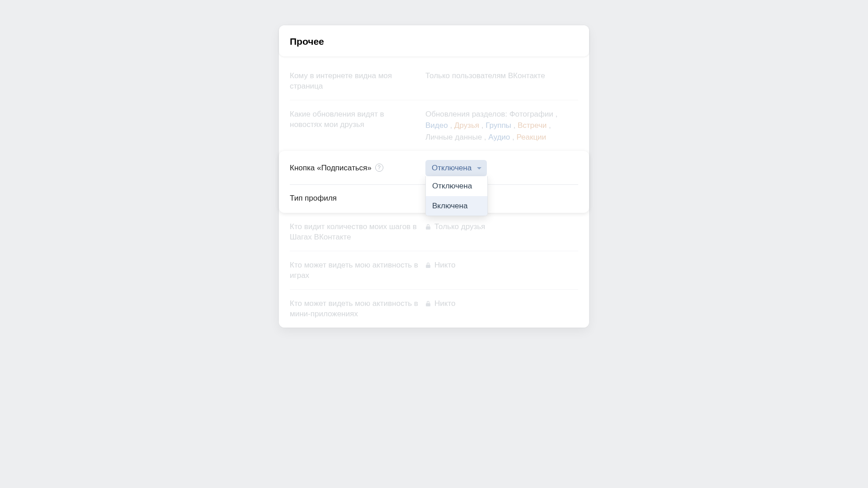 Image resolution: width=868 pixels, height=488 pixels. What do you see at coordinates (452, 168) in the screenshot?
I see `dropdown-selected-label: Отключена` at bounding box center [452, 168].